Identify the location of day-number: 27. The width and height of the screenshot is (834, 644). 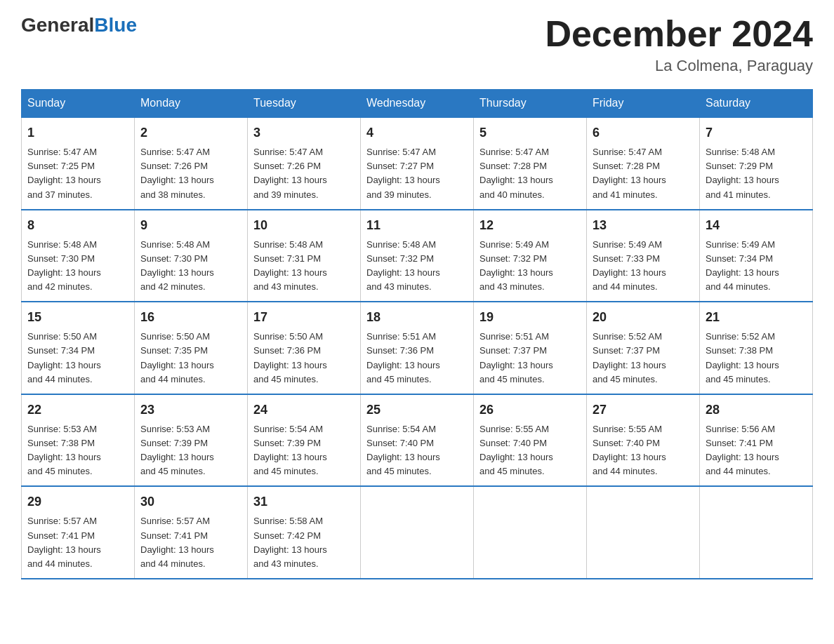
(643, 410).